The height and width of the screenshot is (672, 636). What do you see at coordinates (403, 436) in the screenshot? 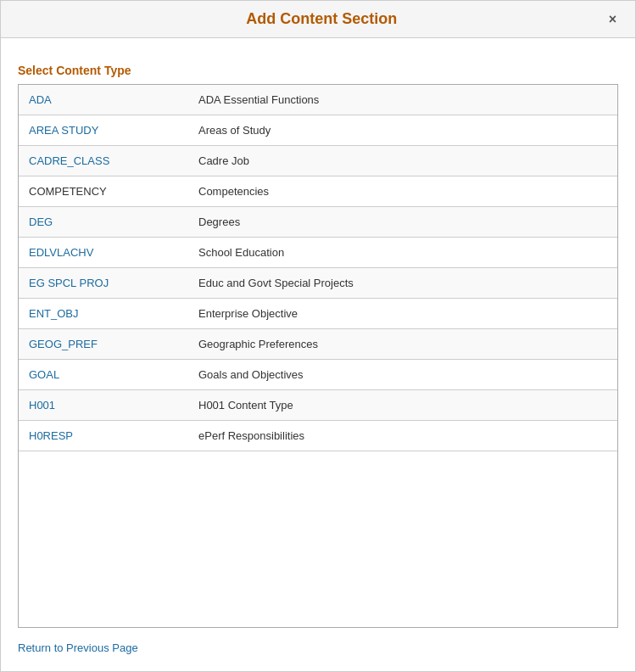
I see `row-description: ePerf Responsibilities` at bounding box center [403, 436].